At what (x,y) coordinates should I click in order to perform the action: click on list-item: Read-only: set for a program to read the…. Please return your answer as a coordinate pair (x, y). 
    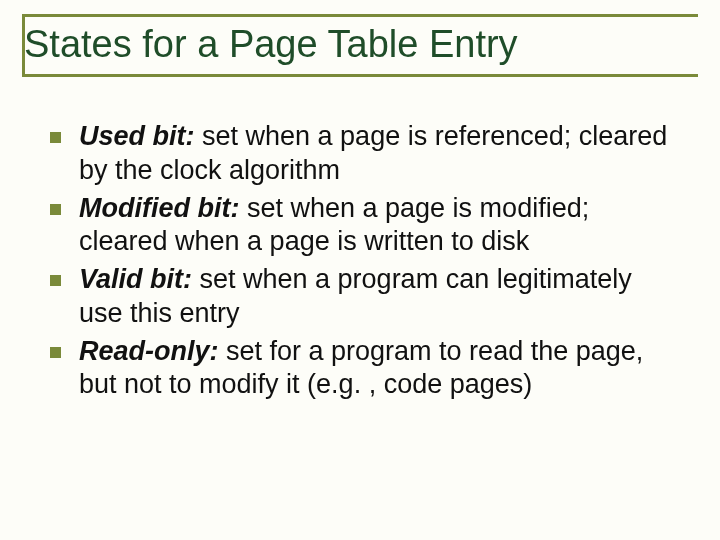
    Looking at the image, I should click on (365, 369).